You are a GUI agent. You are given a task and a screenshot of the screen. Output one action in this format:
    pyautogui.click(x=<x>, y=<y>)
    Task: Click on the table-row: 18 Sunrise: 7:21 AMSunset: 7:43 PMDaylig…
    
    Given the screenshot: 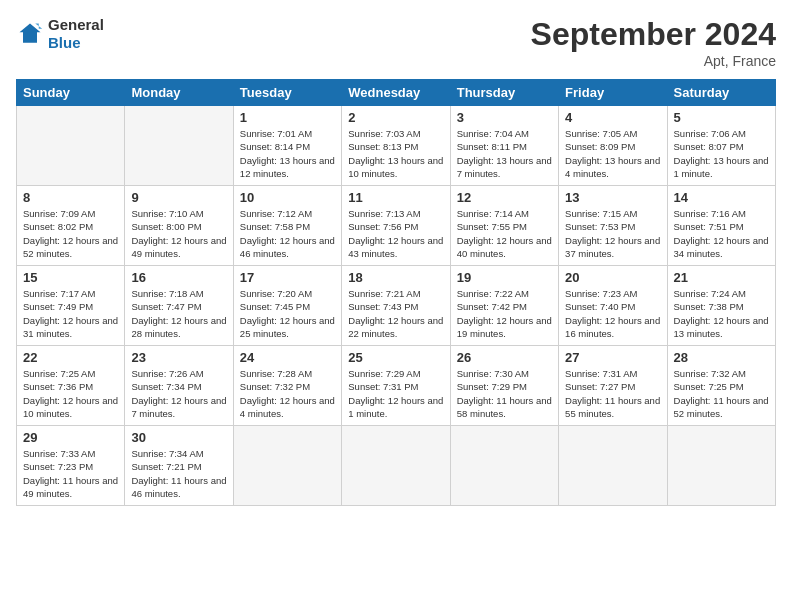 What is the action you would take?
    pyautogui.click(x=396, y=306)
    